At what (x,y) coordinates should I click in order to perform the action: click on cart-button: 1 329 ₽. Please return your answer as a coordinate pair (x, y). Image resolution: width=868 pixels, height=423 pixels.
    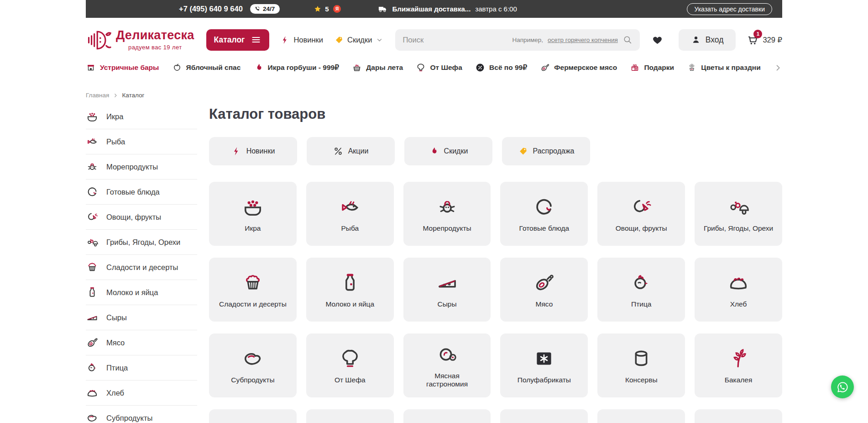
    Looking at the image, I should click on (764, 40).